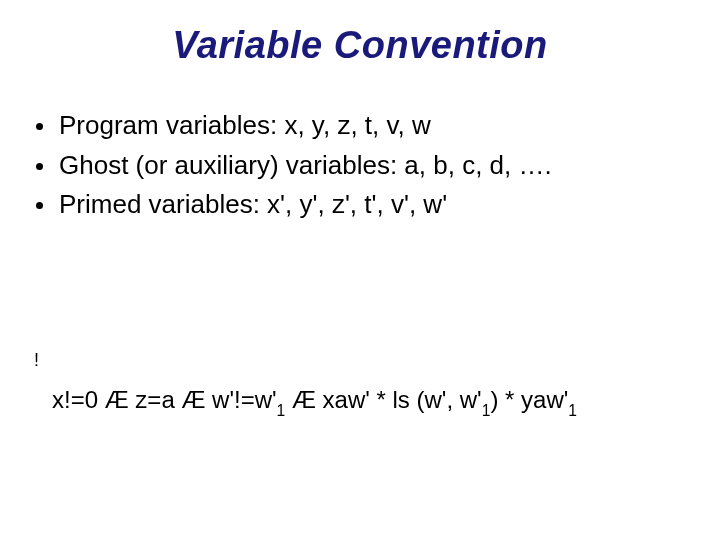 This screenshot has width=720, height=540. I want to click on formula-part: x!=0 Æ z=a Æ w'!=w', so click(164, 400).